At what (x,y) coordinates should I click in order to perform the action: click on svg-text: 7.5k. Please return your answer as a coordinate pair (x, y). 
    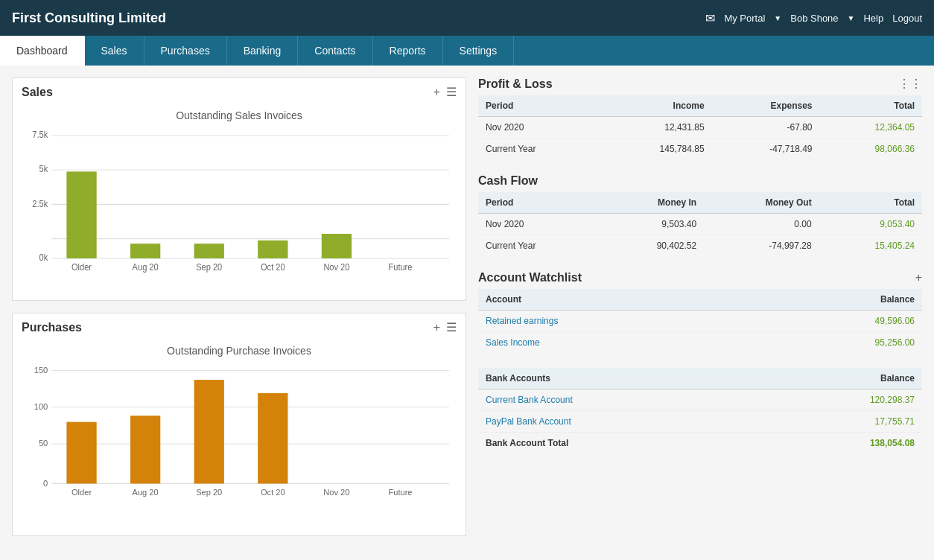
    Looking at the image, I should click on (40, 136).